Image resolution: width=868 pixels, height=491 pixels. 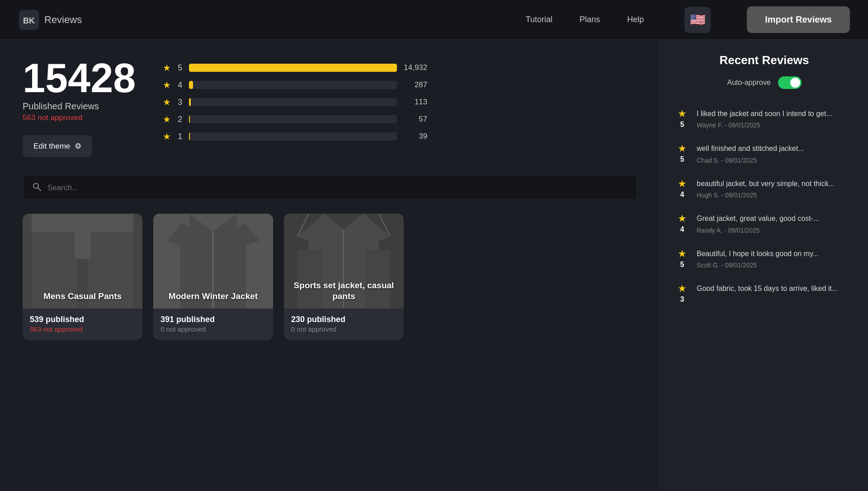 I want to click on recent-reviews-title: Recent Reviews, so click(x=764, y=61).